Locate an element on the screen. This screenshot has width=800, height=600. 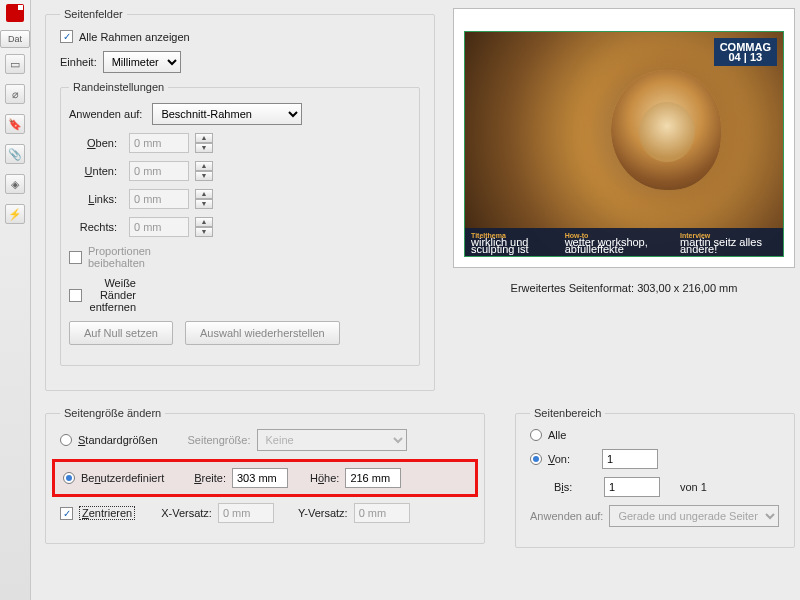
margin-top-label: Oben: is located at coordinates (93, 143).